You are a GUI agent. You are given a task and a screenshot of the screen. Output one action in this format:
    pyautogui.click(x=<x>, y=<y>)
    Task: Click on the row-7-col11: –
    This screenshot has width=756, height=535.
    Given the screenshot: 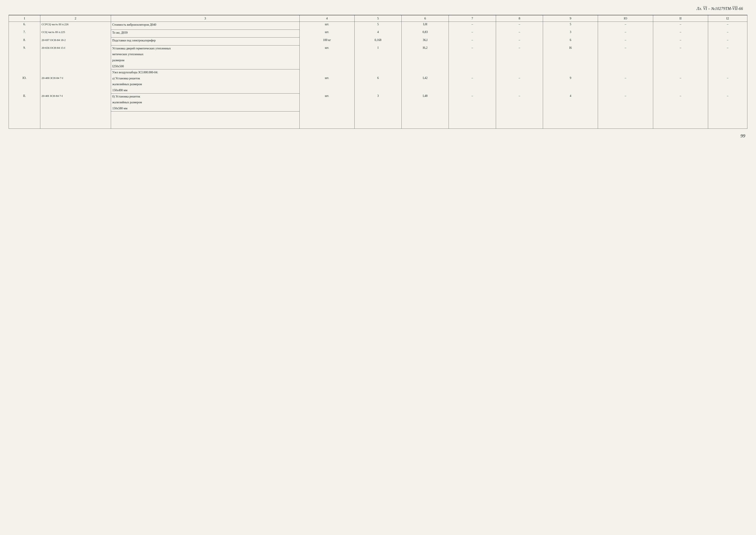 What is the action you would take?
    pyautogui.click(x=680, y=34)
    